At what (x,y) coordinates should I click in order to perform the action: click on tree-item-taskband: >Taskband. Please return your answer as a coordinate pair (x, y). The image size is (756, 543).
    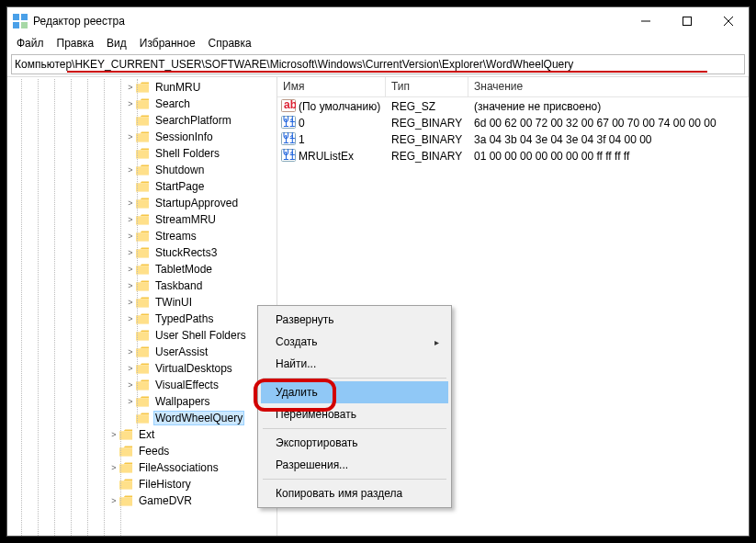
    Looking at the image, I should click on (143, 286).